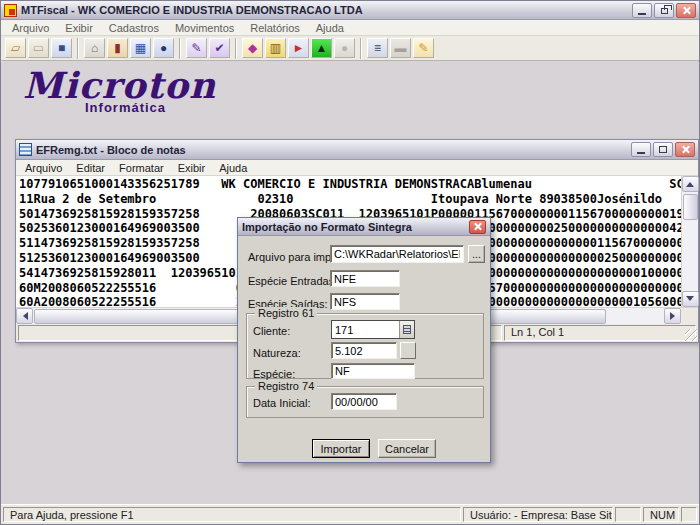 The image size is (700, 525). I want to click on menu-arquivo: Arquivo, so click(30, 28).